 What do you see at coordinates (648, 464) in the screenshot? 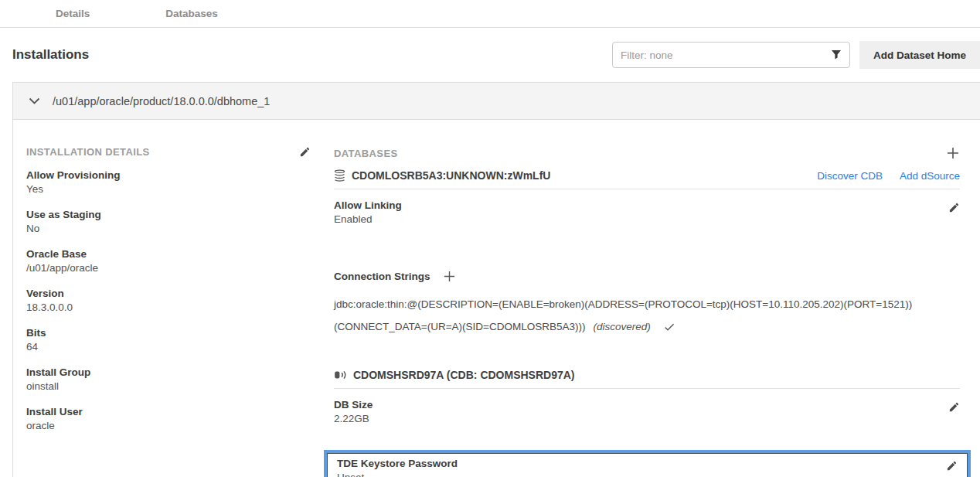
I see `tde-keystore-highlight-box: TDE Keystore Password Unset` at bounding box center [648, 464].